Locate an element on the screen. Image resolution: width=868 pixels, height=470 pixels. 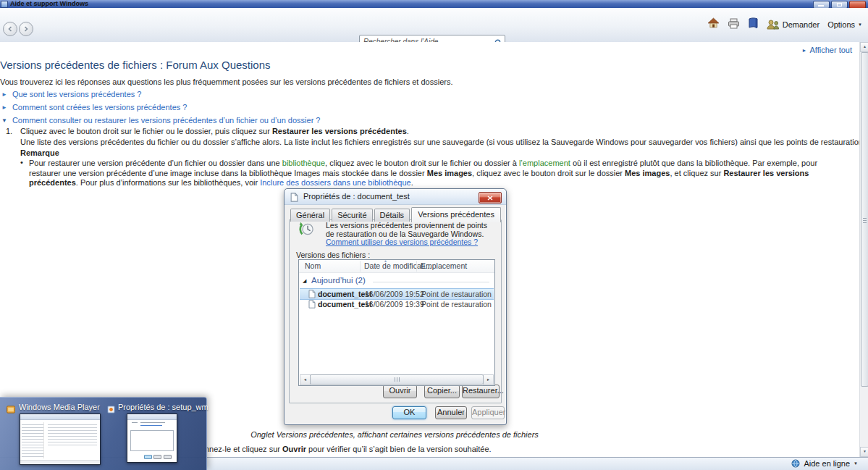
title-bar: Aide et support Windows is located at coordinates (434, 4).